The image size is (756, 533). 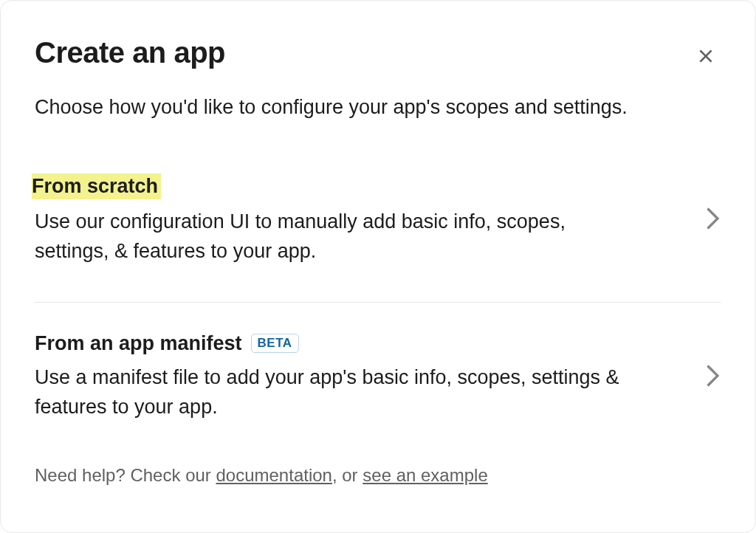 I want to click on close-button, so click(x=706, y=56).